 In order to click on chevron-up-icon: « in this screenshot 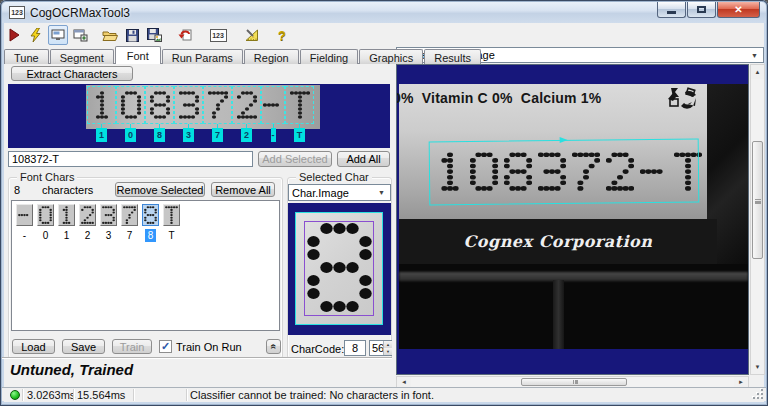, I will do `click(274, 347)`.